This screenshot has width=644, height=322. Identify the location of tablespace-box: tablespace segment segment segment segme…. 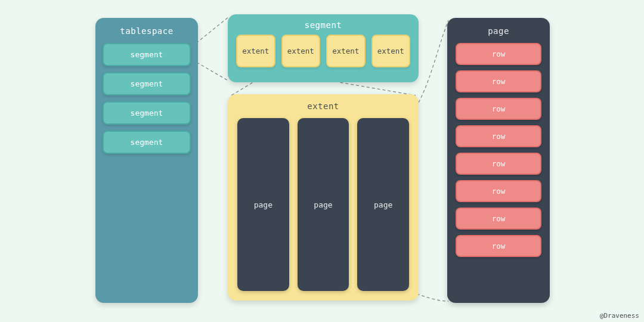
(147, 160).